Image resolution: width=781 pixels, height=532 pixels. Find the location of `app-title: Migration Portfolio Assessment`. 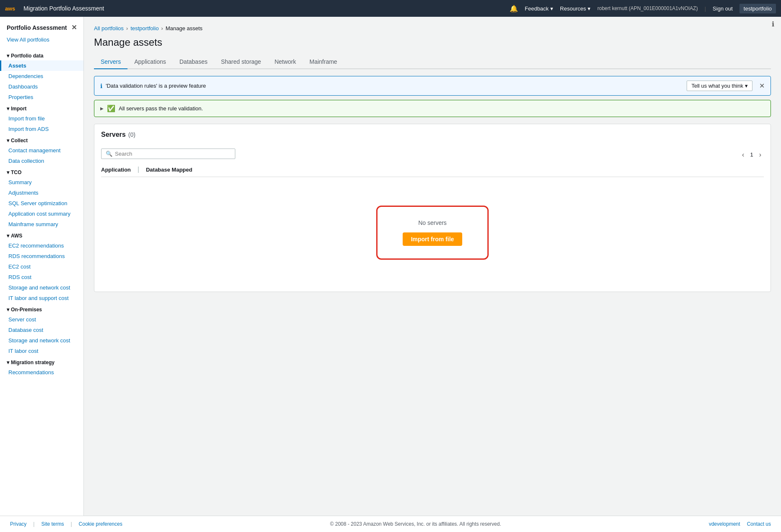

app-title: Migration Portfolio Assessment is located at coordinates (64, 8).